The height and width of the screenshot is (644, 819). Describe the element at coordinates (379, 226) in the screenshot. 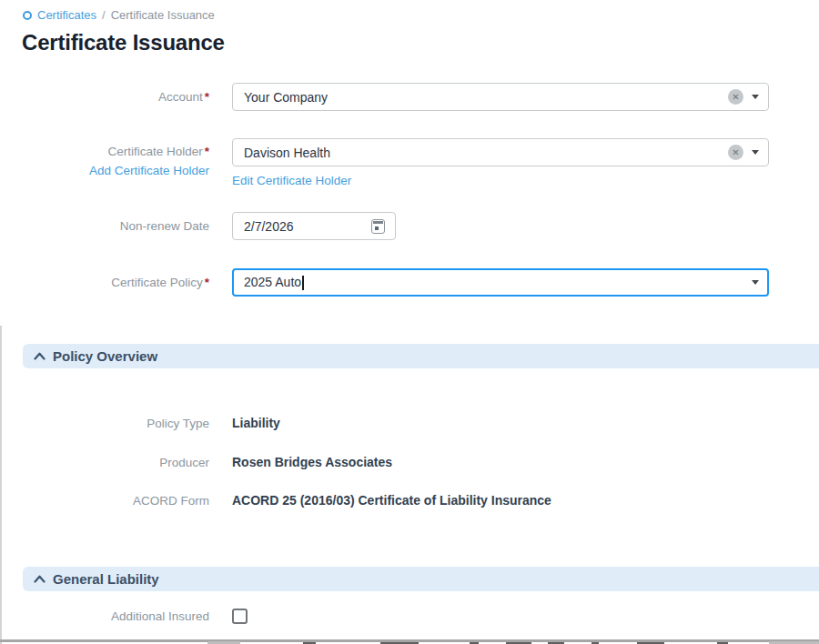

I see `calendar-icon` at that location.